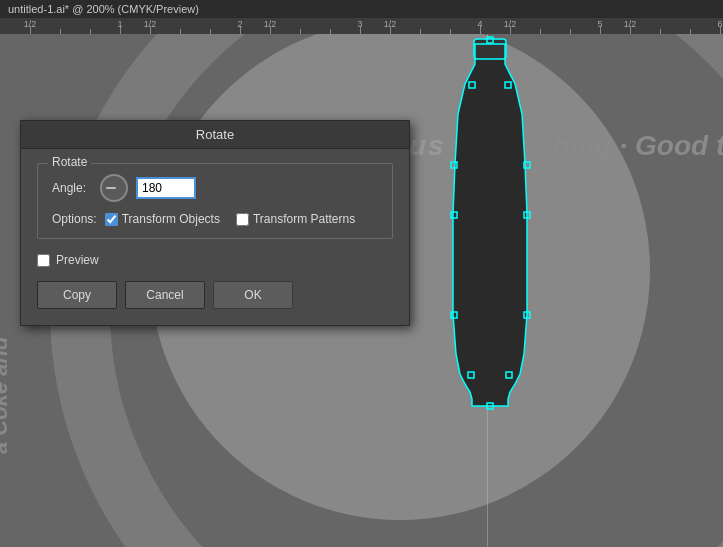 Image resolution: width=723 pixels, height=547 pixels. What do you see at coordinates (215, 135) in the screenshot?
I see `dialog-title: Rotate` at bounding box center [215, 135].